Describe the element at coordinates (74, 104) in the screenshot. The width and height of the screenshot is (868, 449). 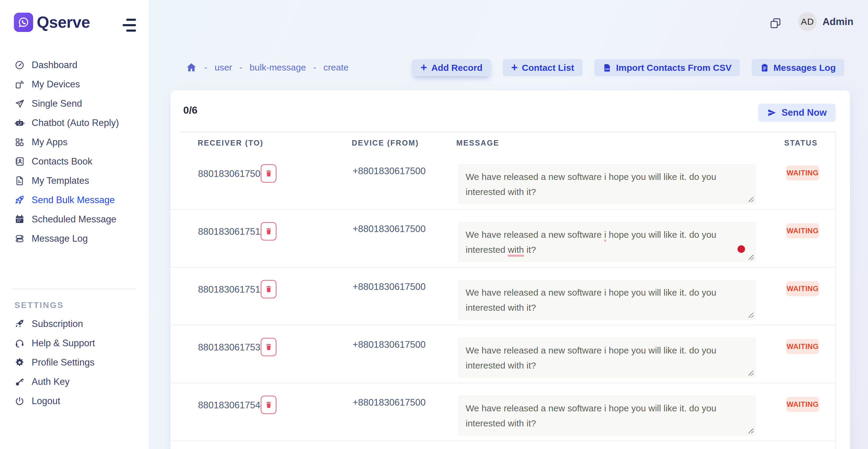
I see `sidebar-item-single-send: Single Send` at that location.